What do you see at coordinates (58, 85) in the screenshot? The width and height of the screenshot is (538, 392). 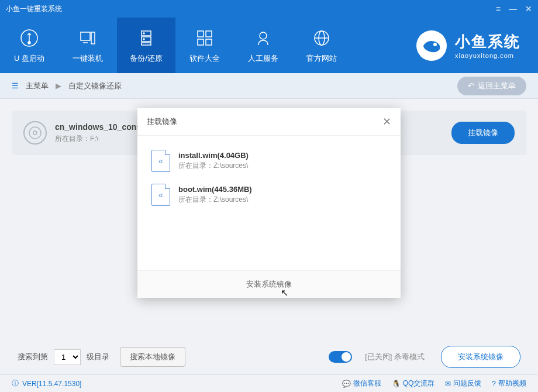 I see `chevron-right-icon: ▶` at bounding box center [58, 85].